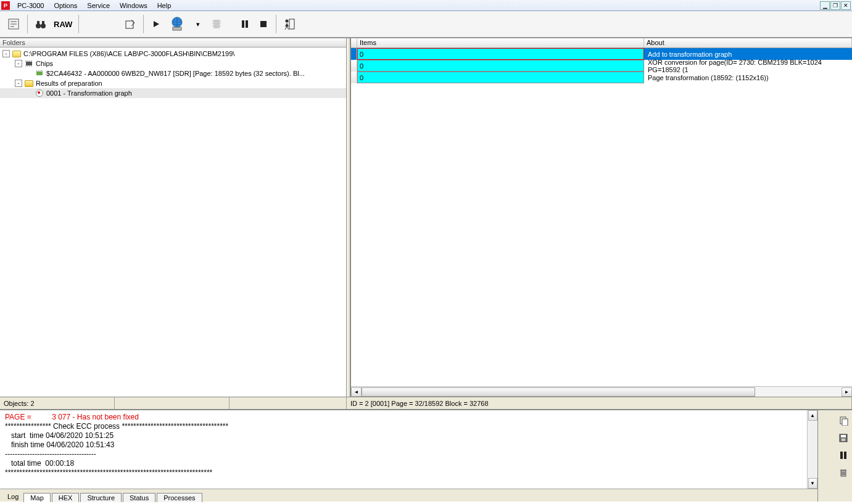 The width and height of the screenshot is (852, 504). I want to click on tree-chip-item: $2CA46432 - AA000000 6WB2D_NW817 [SDR] […, so click(173, 73).